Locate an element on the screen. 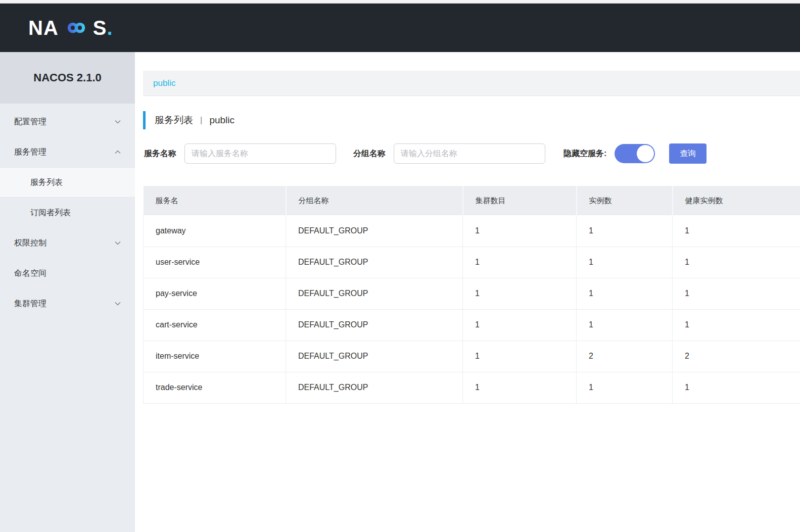 The image size is (800, 532). filter-bar: 服务名称 分组名称 隐藏空服务: 查询 is located at coordinates (472, 154).